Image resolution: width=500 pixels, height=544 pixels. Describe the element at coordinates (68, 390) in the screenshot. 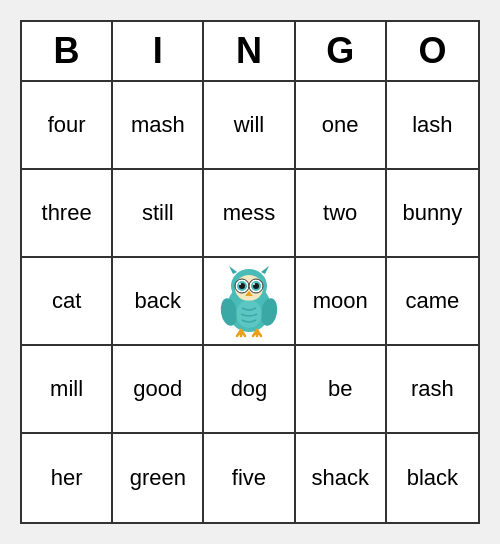

I see `cell-3-0: mill` at that location.